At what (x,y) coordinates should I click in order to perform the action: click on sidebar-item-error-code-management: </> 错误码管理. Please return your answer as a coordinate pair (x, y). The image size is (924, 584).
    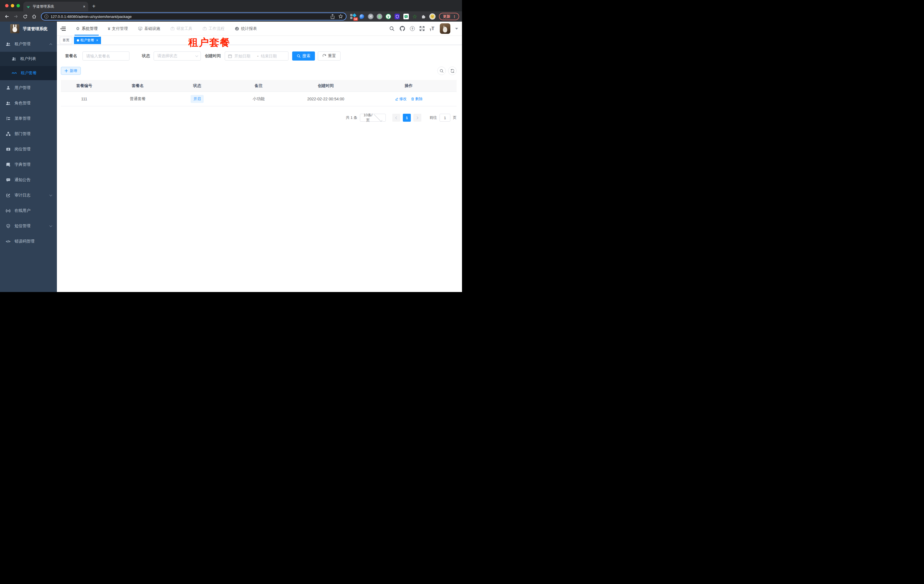
    Looking at the image, I should click on (28, 242).